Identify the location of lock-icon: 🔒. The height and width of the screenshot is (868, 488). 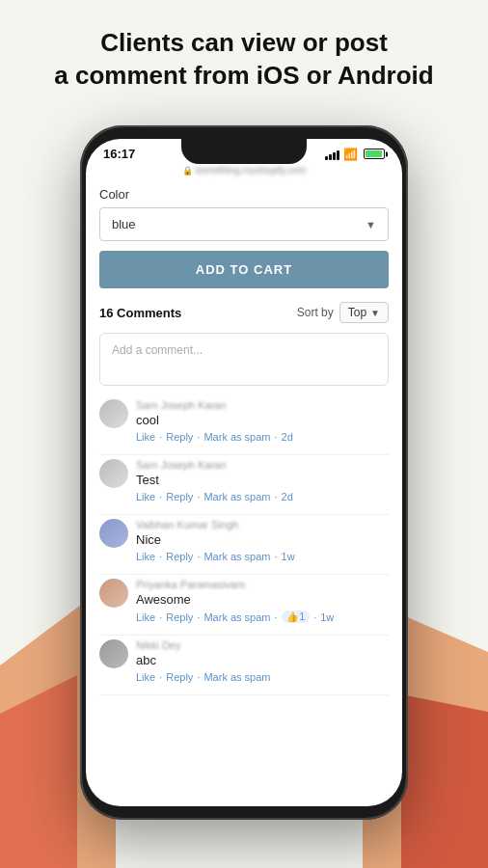
(187, 171).